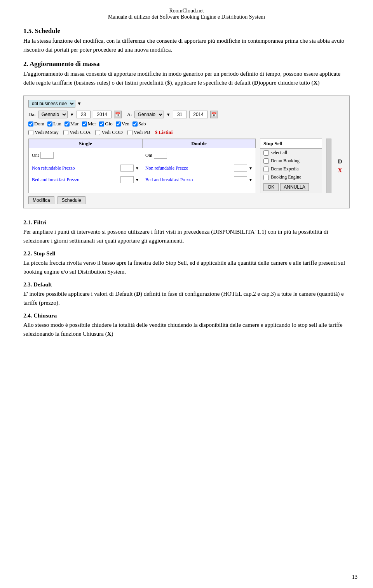 The width and height of the screenshot is (373, 588). Describe the element at coordinates (186, 232) in the screenshot. I see `section-2-1: 2.1. Filtri Per ampliare i punti di inte…` at that location.